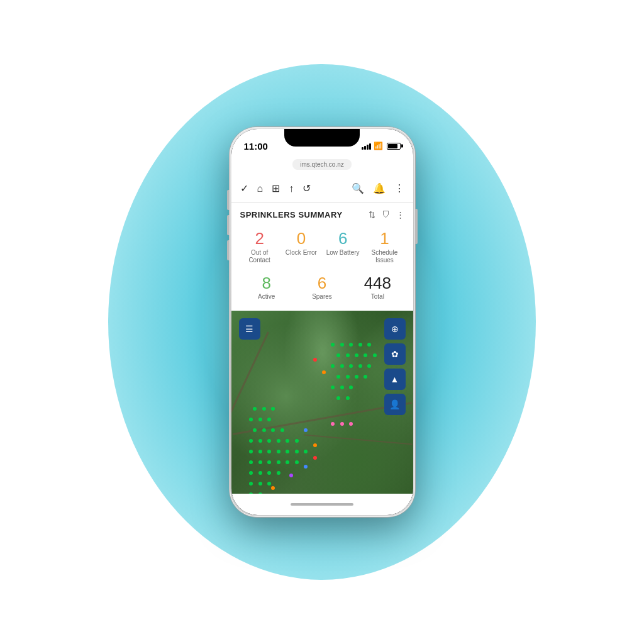  I want to click on sprinkler-dot-alert, so click(315, 360).